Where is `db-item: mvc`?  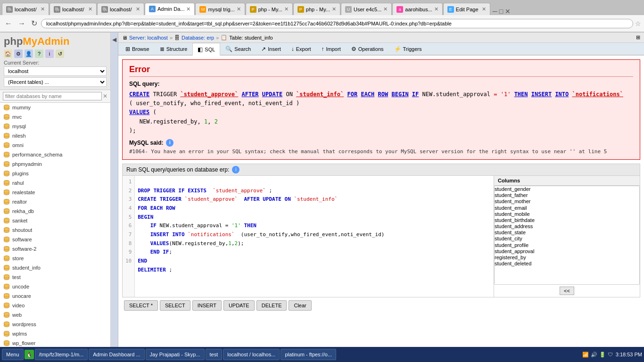
db-item: mvc is located at coordinates (55, 117).